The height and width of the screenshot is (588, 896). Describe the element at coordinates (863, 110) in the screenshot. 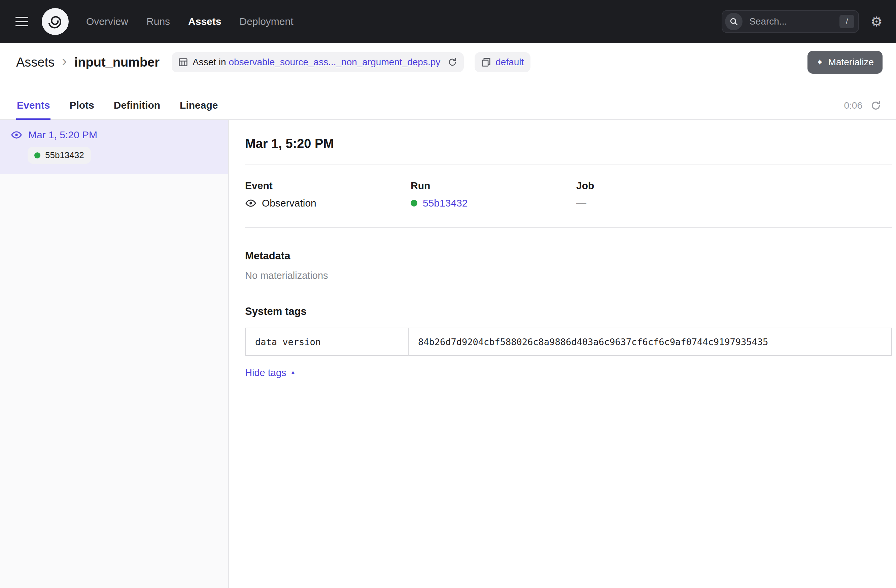

I see `refresh-area: 0:06` at that location.